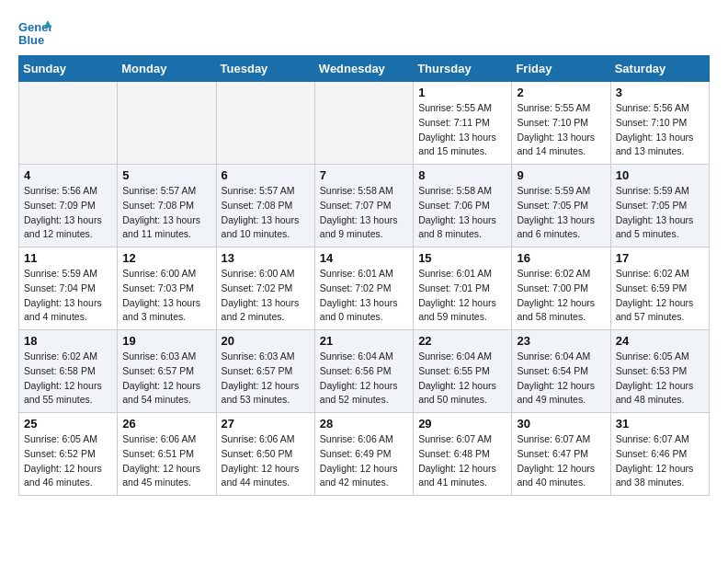 This screenshot has height=563, width=728. What do you see at coordinates (265, 206) in the screenshot?
I see `calendar-cell: 6Sunrise: 5:57 AM Sunset: 7:08 PM Daylig…` at bounding box center [265, 206].